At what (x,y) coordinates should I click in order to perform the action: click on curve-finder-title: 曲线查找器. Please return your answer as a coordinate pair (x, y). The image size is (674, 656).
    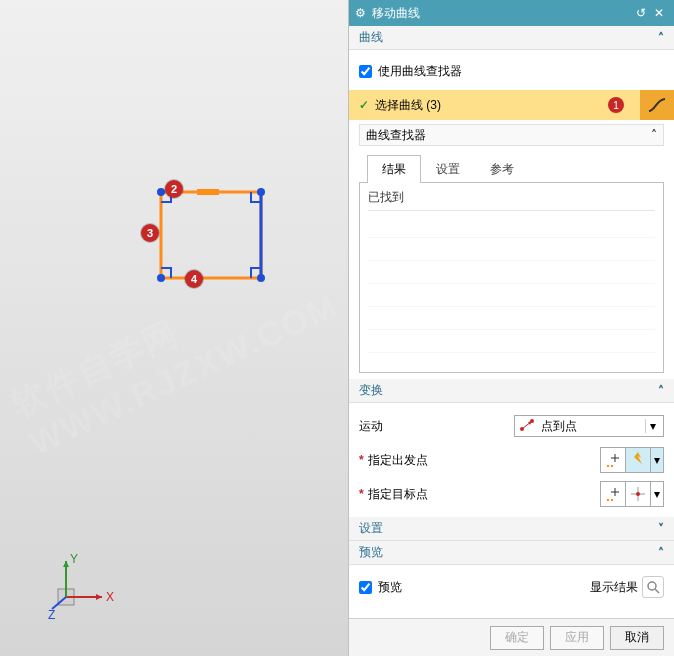
    Looking at the image, I should click on (508, 136).